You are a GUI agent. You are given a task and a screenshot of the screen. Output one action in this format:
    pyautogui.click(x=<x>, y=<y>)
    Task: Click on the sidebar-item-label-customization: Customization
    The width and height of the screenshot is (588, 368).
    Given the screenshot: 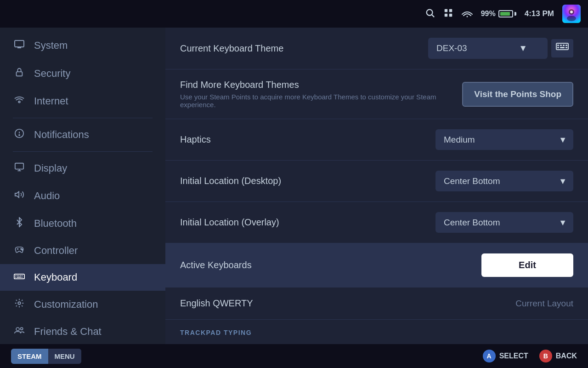 What is the action you would take?
    pyautogui.click(x=66, y=305)
    